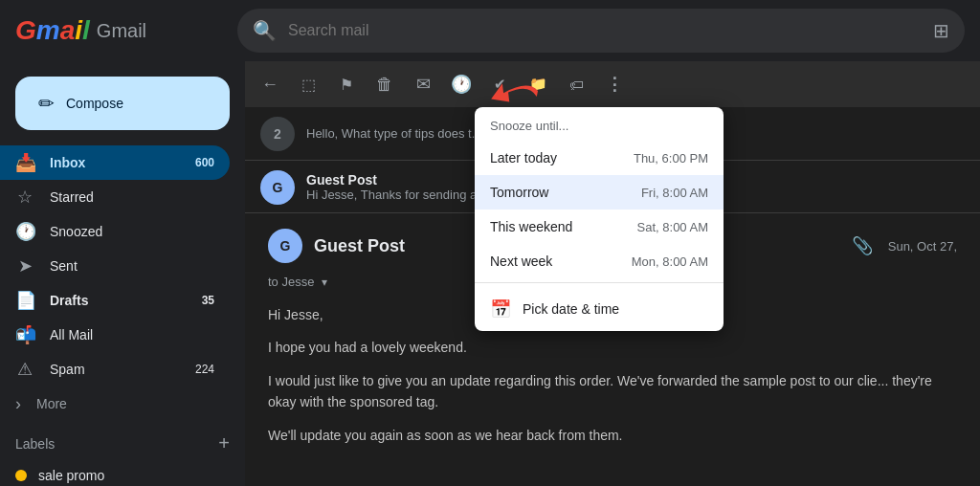  Describe the element at coordinates (538, 84) in the screenshot. I see `move-to-icon: 📁` at that location.